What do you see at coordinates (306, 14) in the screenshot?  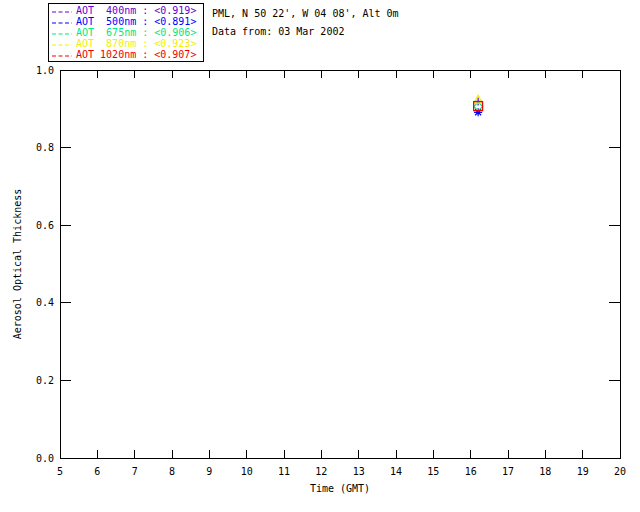 I see `site-annotation: PML, N 50 22', W 04 08', Alt 0m` at bounding box center [306, 14].